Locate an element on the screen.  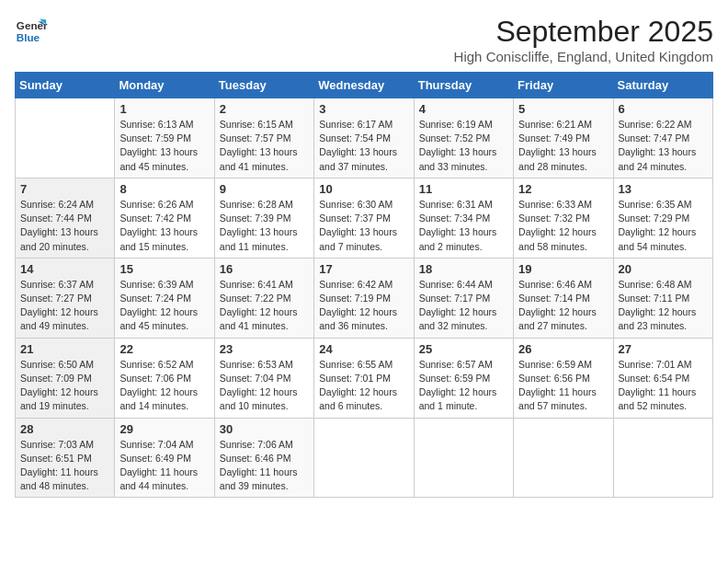
day-number: 22 is located at coordinates (164, 350).